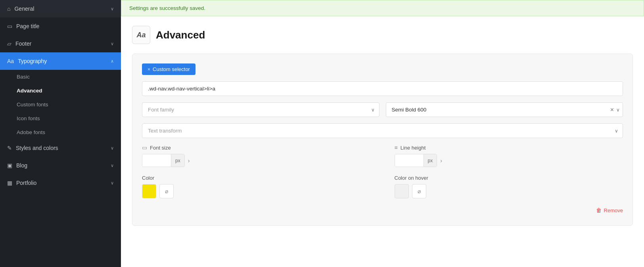 The width and height of the screenshot is (644, 267). What do you see at coordinates (396, 148) in the screenshot?
I see `line-height-icon: ≡` at bounding box center [396, 148].